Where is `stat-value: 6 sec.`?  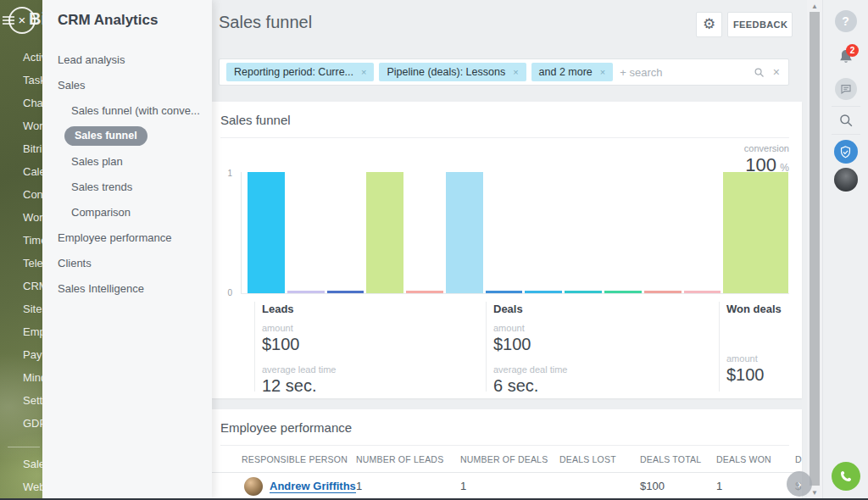
stat-value: 6 sec. is located at coordinates (606, 386).